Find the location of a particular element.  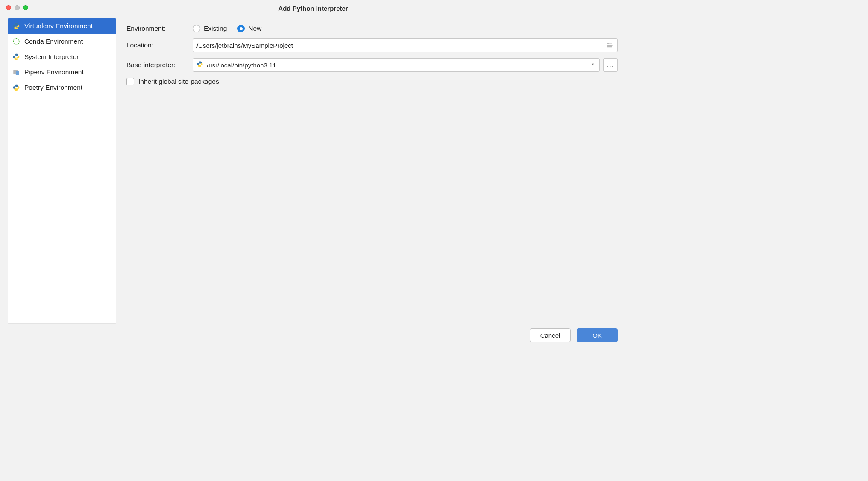

chevron-down-icon is located at coordinates (593, 65).